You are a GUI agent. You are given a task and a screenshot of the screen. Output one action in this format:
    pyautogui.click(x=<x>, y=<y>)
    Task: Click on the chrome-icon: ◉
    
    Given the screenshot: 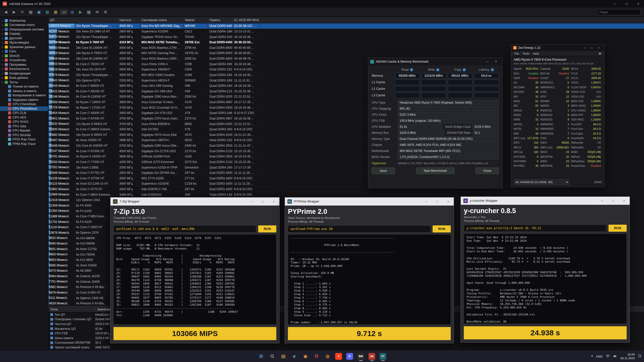 What is the action you would take?
    pyautogui.click(x=306, y=356)
    